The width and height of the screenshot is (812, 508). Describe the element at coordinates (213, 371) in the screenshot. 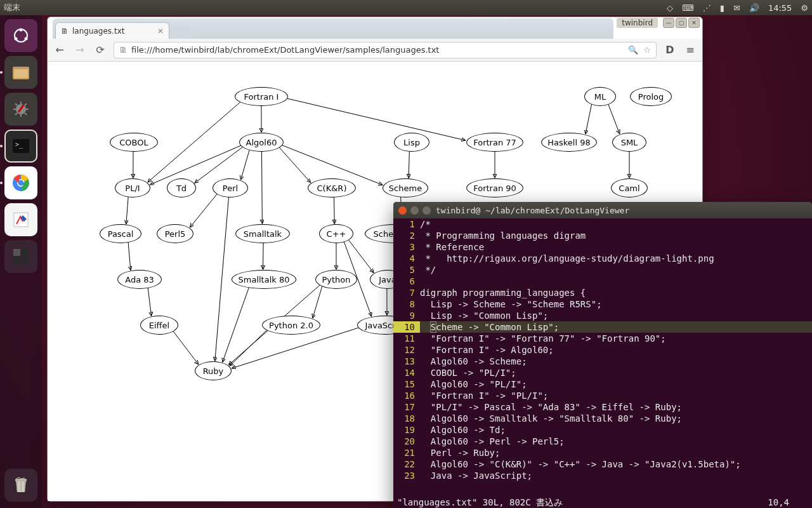

I see `graph-node-ruby: Ruby` at that location.